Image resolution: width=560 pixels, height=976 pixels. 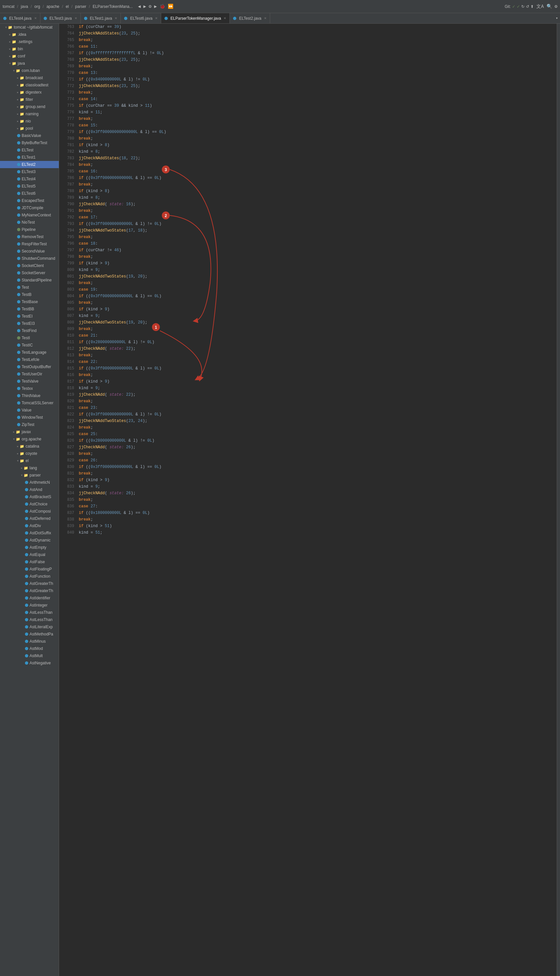 I want to click on sidebar-item-astinteger: AstInteger, so click(x=29, y=606).